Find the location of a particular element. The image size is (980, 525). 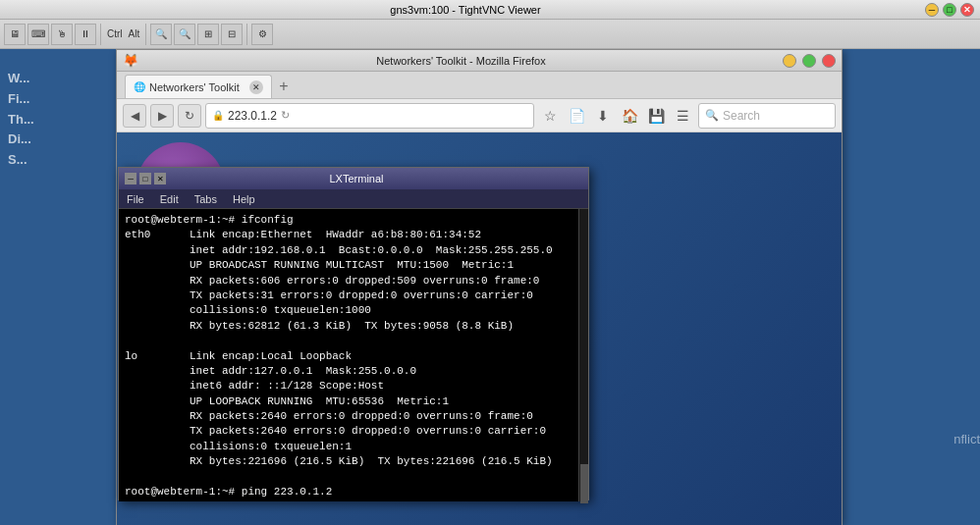

url-lock-icon: 🔒 is located at coordinates (218, 116).